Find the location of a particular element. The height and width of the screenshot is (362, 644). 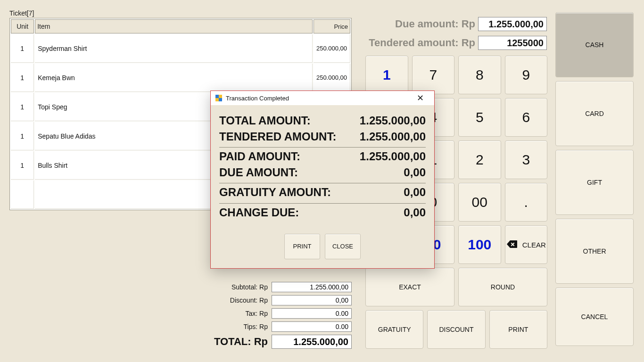

keypad-6: 6 is located at coordinates (526, 117).